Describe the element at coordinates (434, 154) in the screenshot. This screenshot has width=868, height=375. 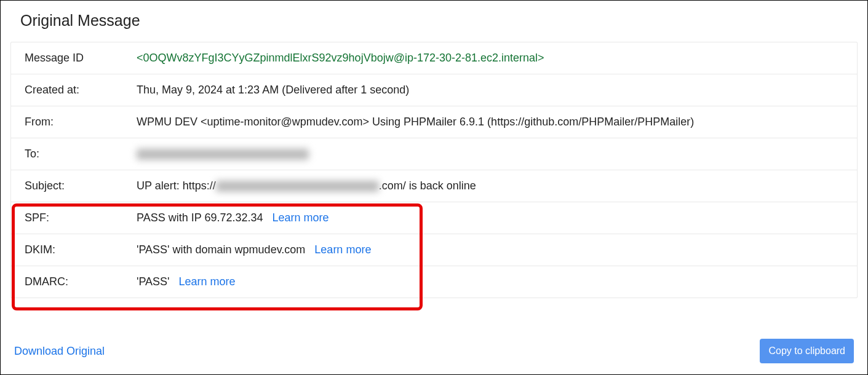
I see `row-to: To:` at that location.